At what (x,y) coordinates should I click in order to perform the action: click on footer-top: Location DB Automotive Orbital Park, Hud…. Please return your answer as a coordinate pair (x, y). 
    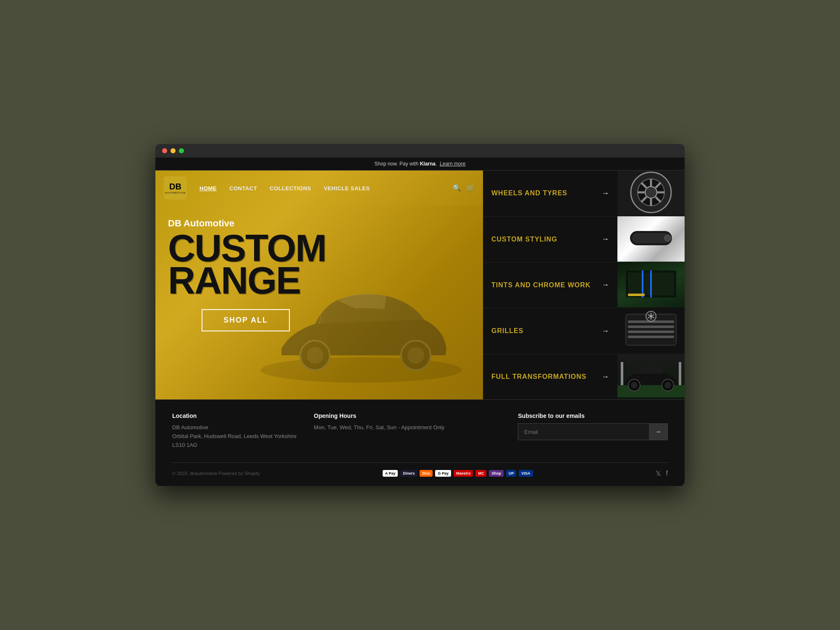
    Looking at the image, I should click on (420, 431).